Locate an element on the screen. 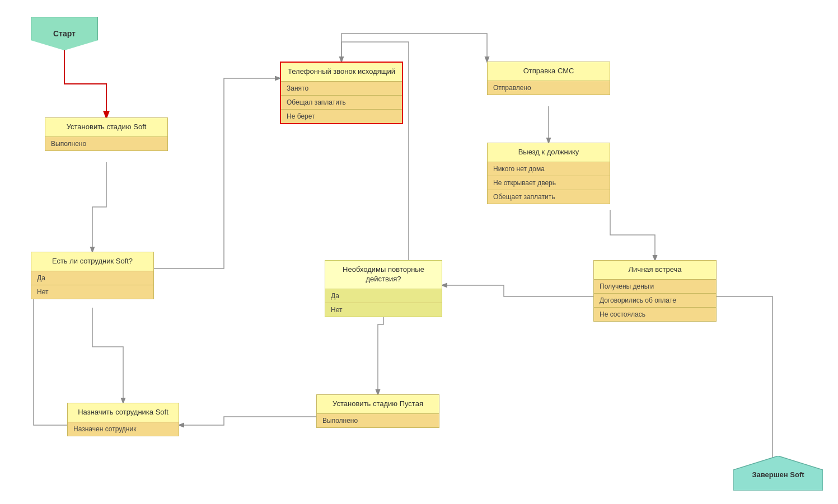 The image size is (838, 504). phone-call-title: Телефонный звонок исходящий is located at coordinates (341, 72).